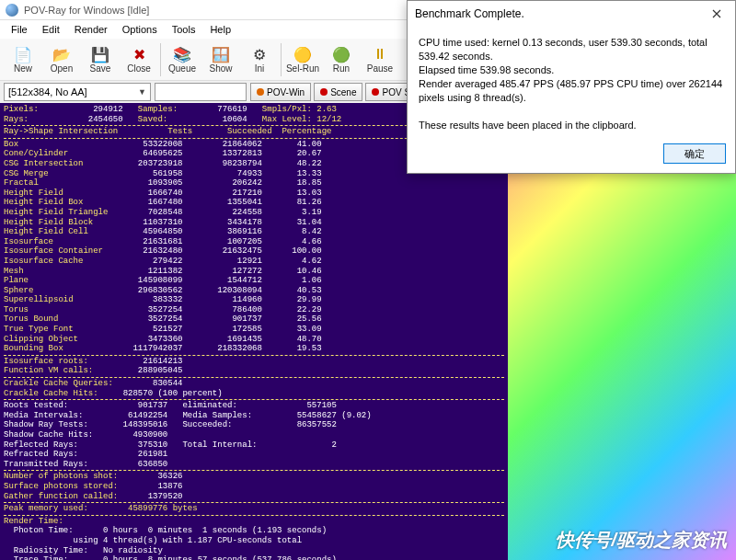  I want to click on queue-button: 📚Queue, so click(182, 60).